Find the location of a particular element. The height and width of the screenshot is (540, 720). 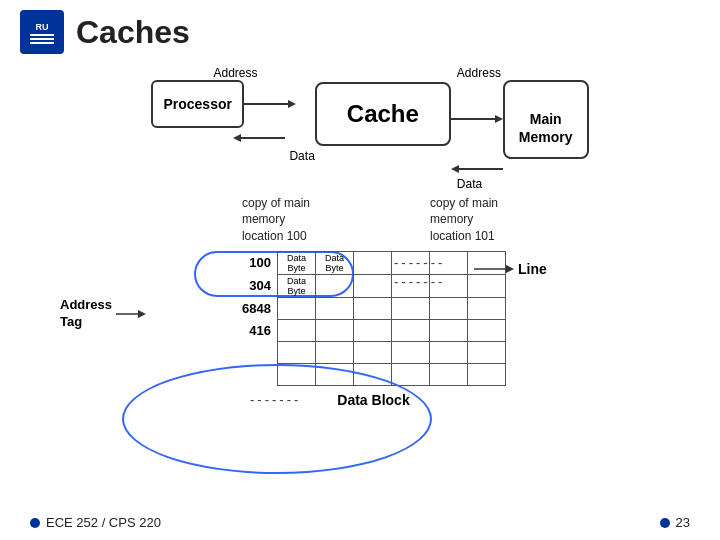

copy-text-row: copy of main memory location 100 copy of… is located at coordinates (370, 220).